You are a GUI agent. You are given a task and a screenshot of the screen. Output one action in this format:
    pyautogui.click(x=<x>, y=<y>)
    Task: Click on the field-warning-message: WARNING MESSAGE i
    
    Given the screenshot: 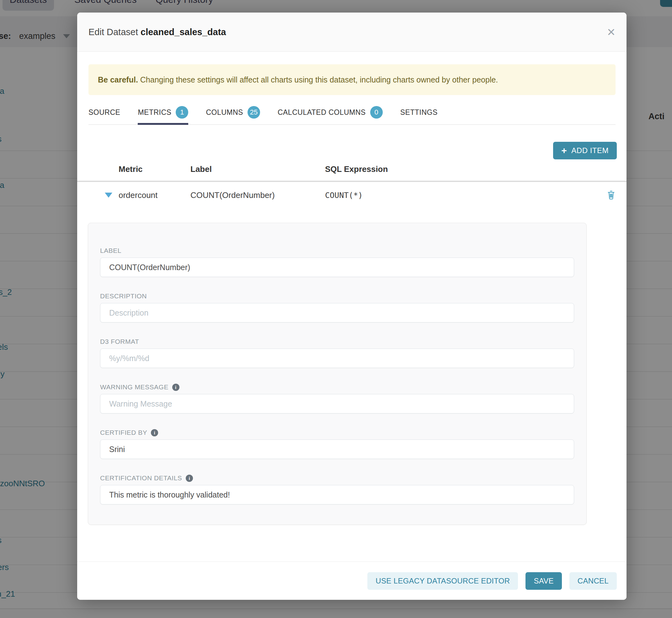 What is the action you would take?
    pyautogui.click(x=337, y=398)
    